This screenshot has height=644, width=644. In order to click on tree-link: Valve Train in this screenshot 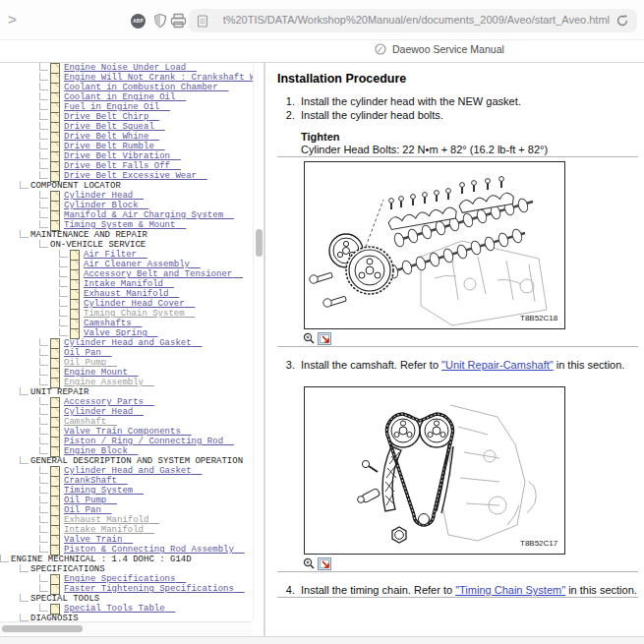, I will do `click(98, 540)`.